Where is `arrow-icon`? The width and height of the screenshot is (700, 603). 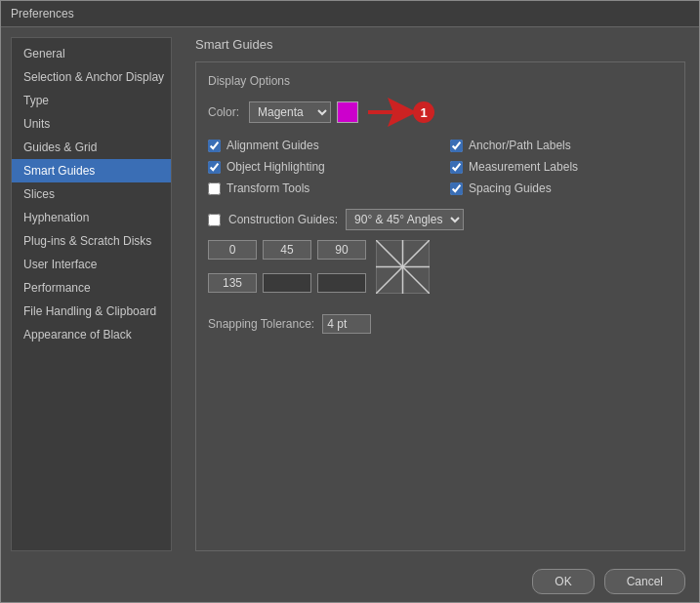 arrow-icon is located at coordinates (392, 112).